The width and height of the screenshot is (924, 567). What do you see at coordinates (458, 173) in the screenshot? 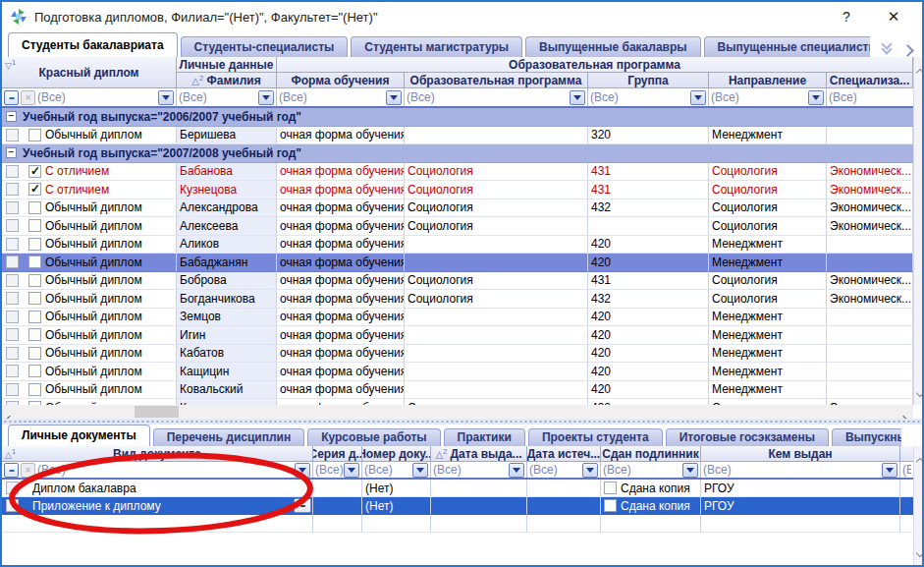
I see `student-row: С отличиемБабановаочная форма обученияСо…` at bounding box center [458, 173].